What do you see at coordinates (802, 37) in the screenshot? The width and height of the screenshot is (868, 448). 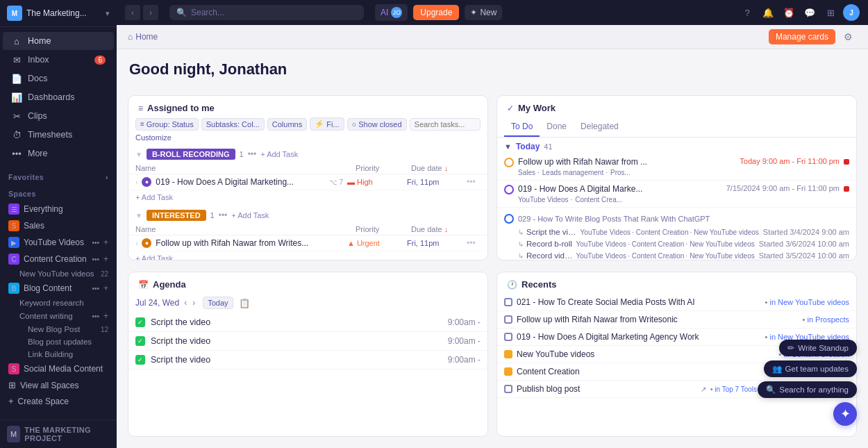 I see `manage-cards-button: Manage cards` at bounding box center [802, 37].